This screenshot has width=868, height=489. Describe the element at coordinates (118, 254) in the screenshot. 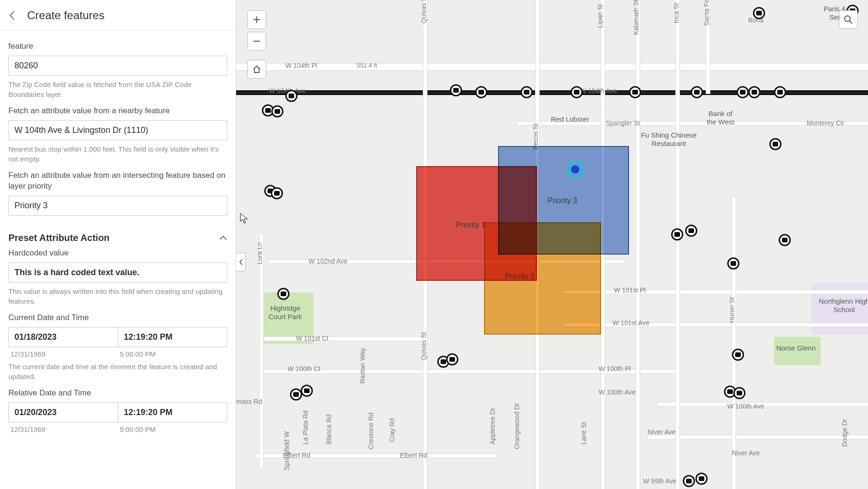

I see `field-label-hardcoded: Hardcoded value` at that location.